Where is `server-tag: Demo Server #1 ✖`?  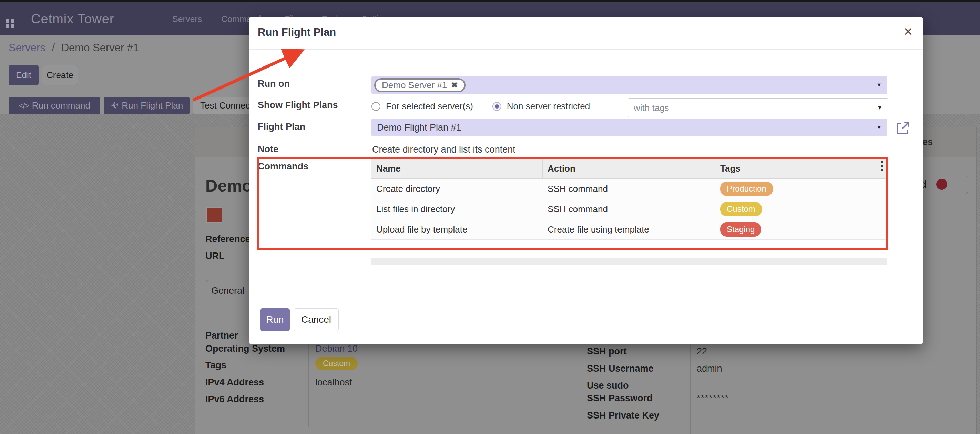 server-tag: Demo Server #1 ✖ is located at coordinates (420, 85).